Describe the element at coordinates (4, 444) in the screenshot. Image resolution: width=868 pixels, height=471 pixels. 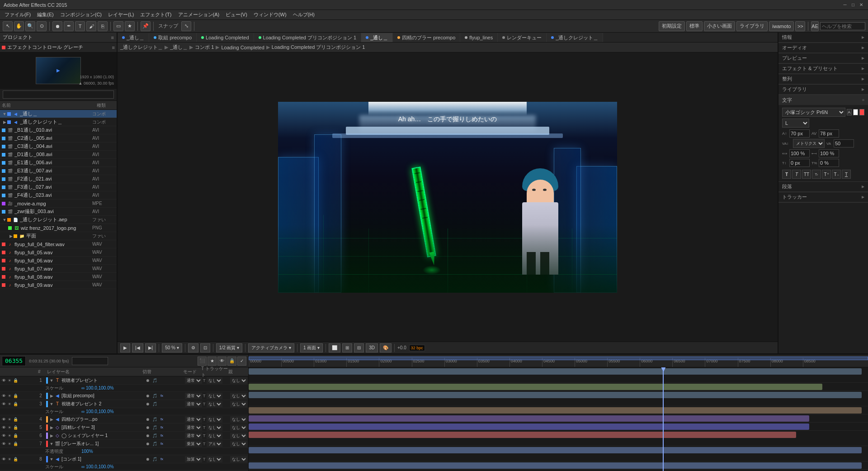
I see `layer-eye-6: 👁` at that location.